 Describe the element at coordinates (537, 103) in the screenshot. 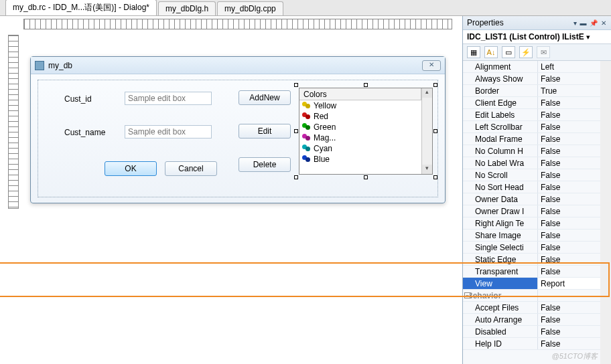

I see `property-row: Client EdgeFalse` at that location.